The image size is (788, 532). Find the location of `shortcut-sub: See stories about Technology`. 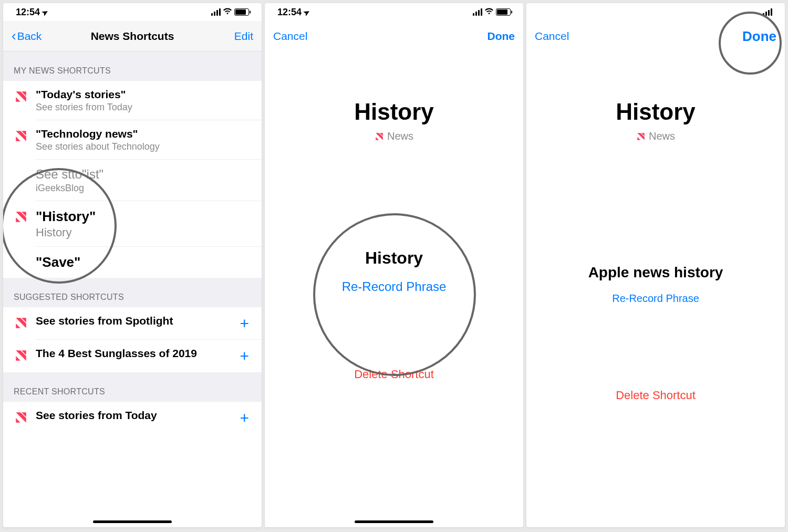

shortcut-sub: See stories about Technology is located at coordinates (143, 147).